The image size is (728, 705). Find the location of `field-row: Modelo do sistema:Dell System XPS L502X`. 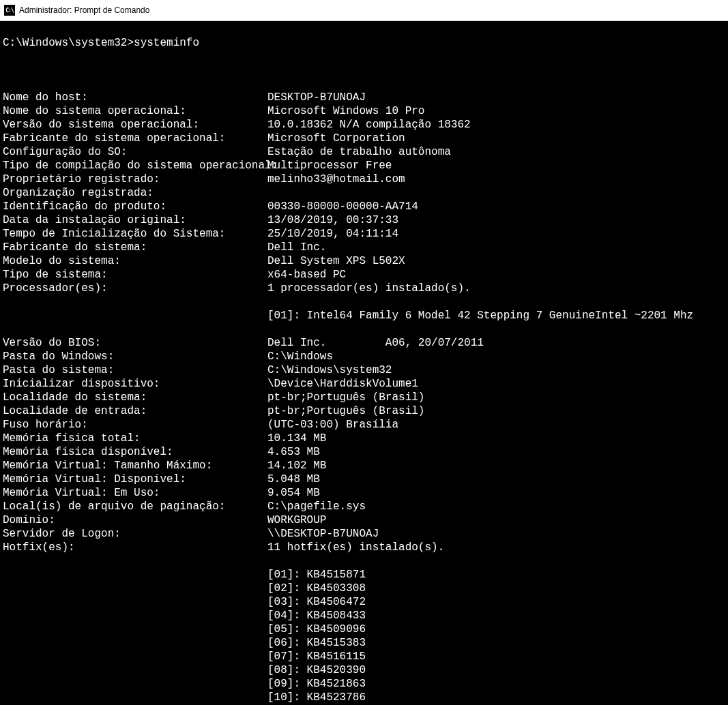

field-row: Modelo do sistema:Dell System XPS L502X is located at coordinates (364, 261).